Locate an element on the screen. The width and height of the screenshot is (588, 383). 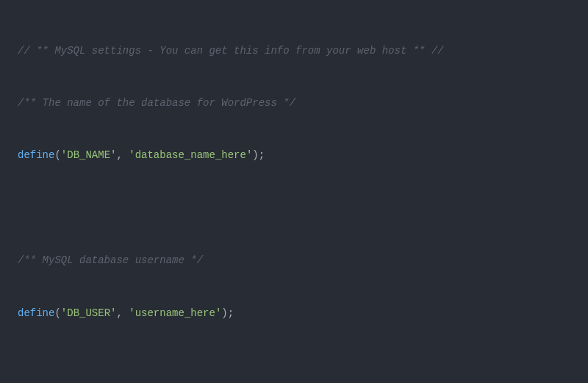
code-line: // ** MySQL settings - You can get this … is located at coordinates (294, 51).